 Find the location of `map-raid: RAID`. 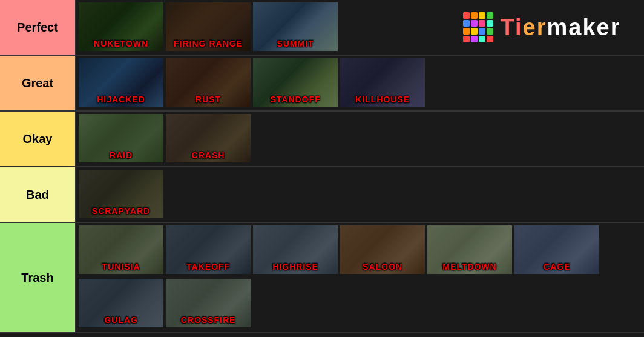

map-raid: RAID is located at coordinates (121, 138).